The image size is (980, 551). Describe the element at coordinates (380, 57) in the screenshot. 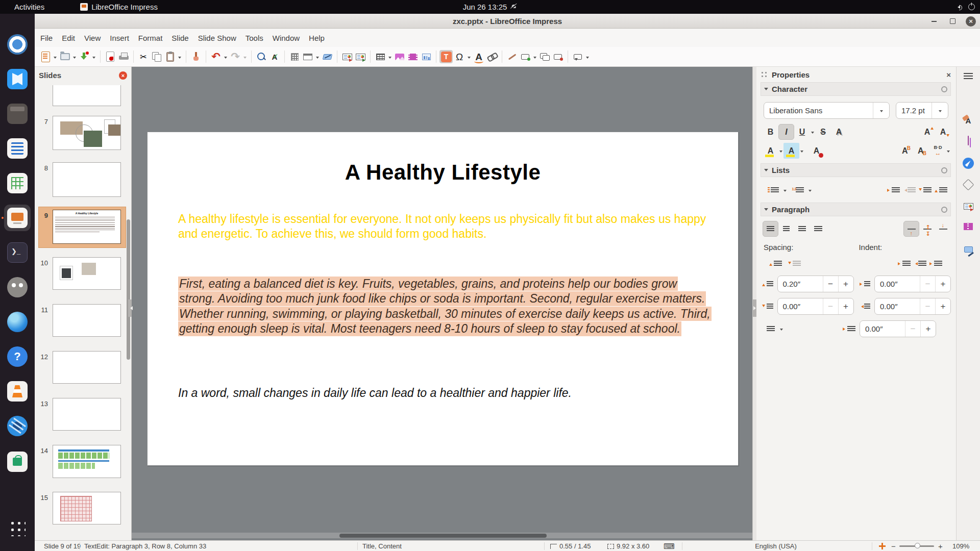

I see `insert-table-button` at that location.